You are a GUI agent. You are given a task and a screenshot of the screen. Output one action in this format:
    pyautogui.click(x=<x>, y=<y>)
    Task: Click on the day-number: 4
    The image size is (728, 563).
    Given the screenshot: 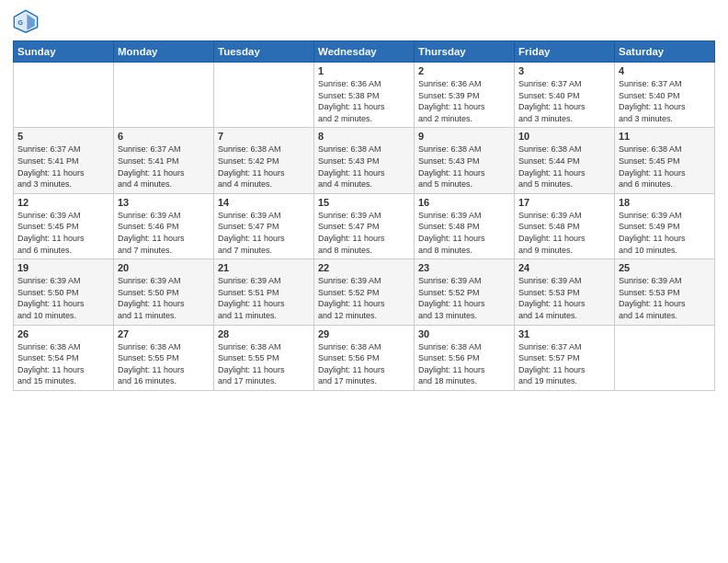 What is the action you would take?
    pyautogui.click(x=665, y=71)
    